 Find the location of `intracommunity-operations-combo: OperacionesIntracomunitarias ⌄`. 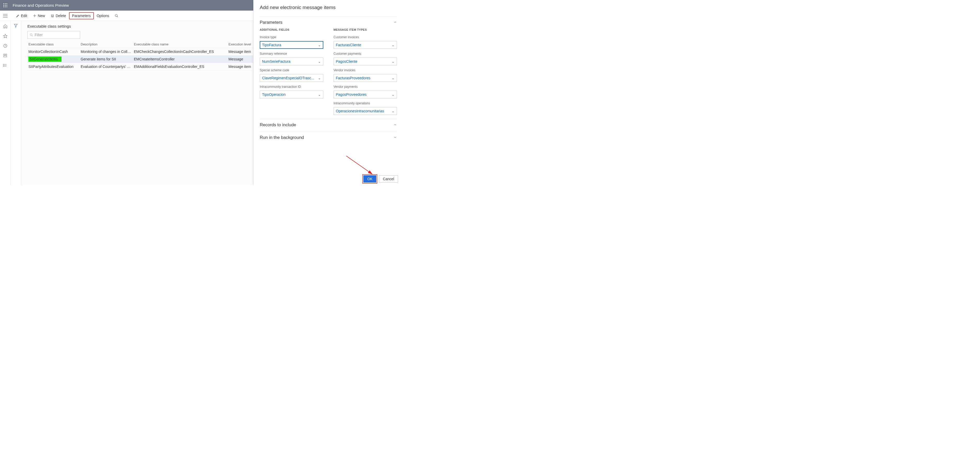

intracommunity-operations-combo: OperacionesIntracomunitarias ⌄ is located at coordinates (365, 111).